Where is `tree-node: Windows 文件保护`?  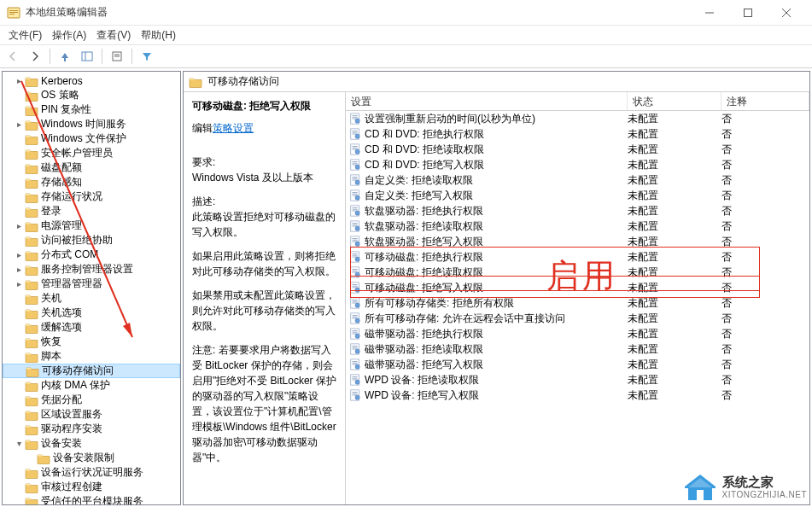
tree-node: Windows 文件保护 is located at coordinates (91, 138).